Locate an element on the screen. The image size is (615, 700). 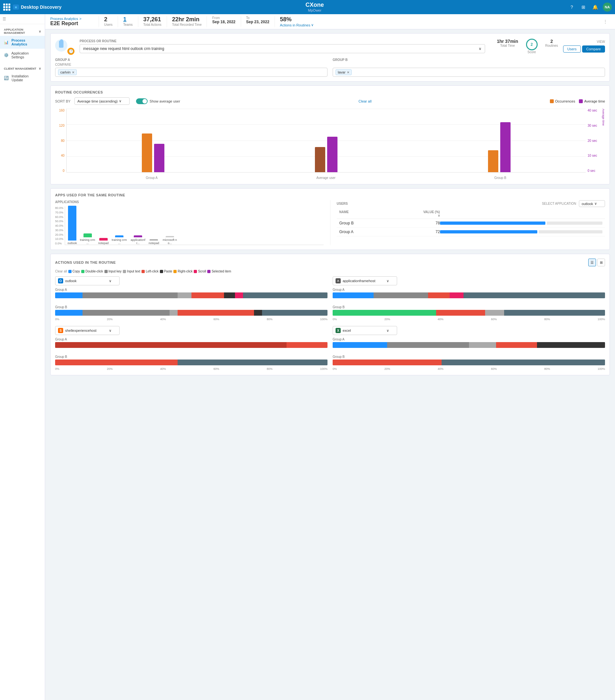
apps-left: APPLICATIONS 80.0% 70.0% 60.0% 50.0% 40.… is located at coordinates (189, 223).